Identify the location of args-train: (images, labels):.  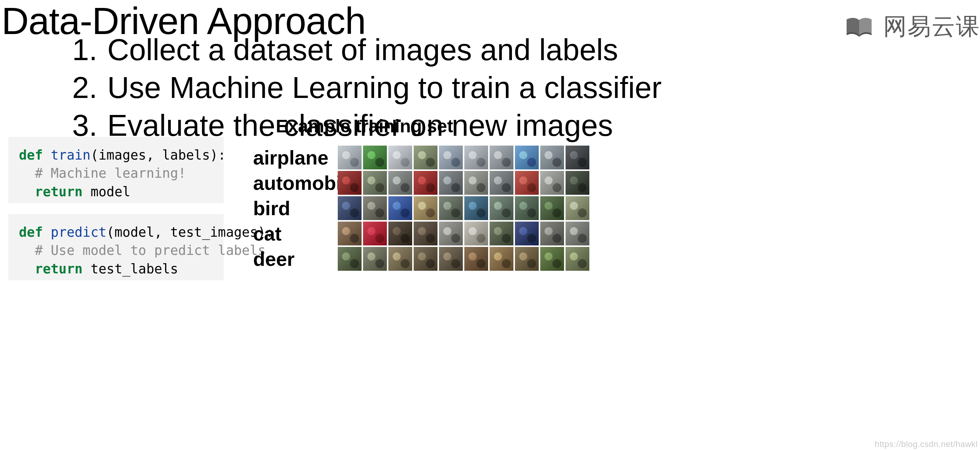
(158, 155).